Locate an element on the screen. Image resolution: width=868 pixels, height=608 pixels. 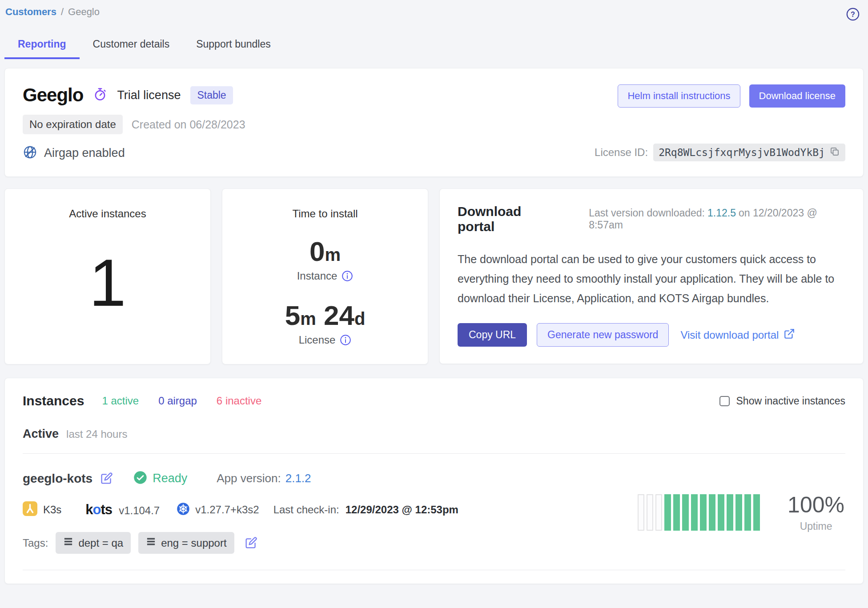
show-inactive-toggle: Show inactive instances is located at coordinates (783, 401).